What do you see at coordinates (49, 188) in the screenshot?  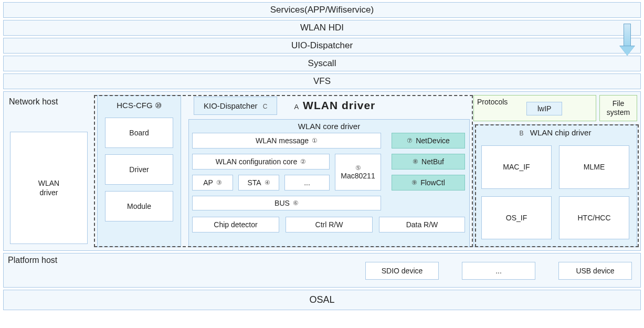 I see `network-host-wlan-driver-box: WLANdriver` at bounding box center [49, 188].